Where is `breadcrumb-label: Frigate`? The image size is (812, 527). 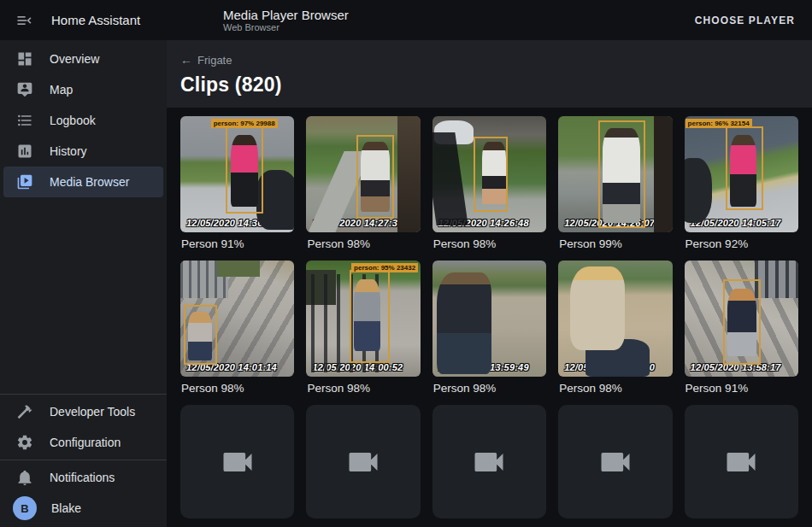 breadcrumb-label: Frigate is located at coordinates (215, 60).